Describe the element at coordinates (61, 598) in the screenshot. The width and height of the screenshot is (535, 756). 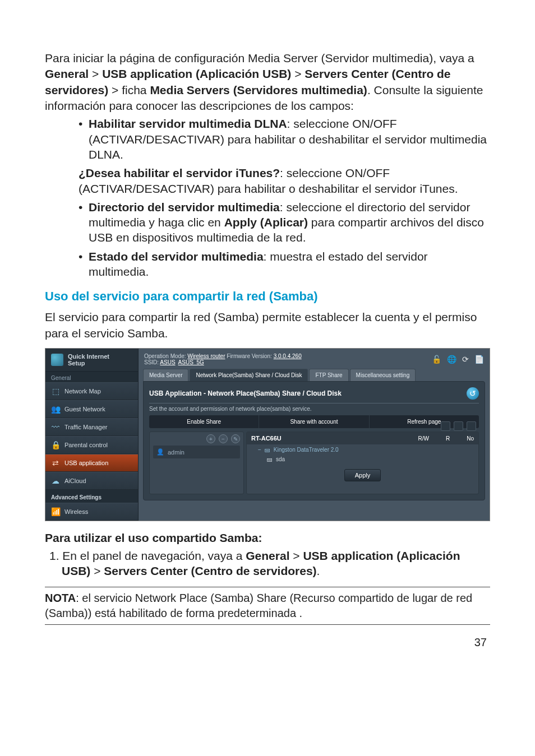
I see `note-label: NOTA` at that location.